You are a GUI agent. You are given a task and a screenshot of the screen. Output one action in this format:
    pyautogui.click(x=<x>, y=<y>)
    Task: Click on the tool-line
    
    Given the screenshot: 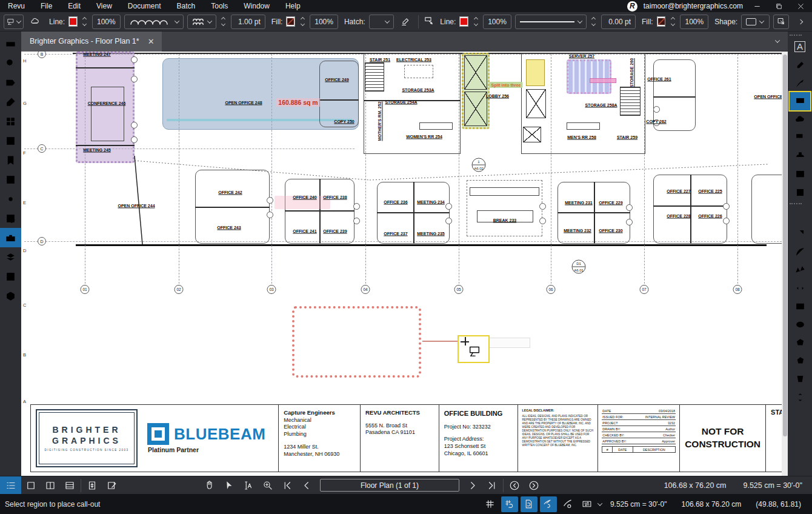 What is the action you would take?
    pyautogui.click(x=800, y=215)
    